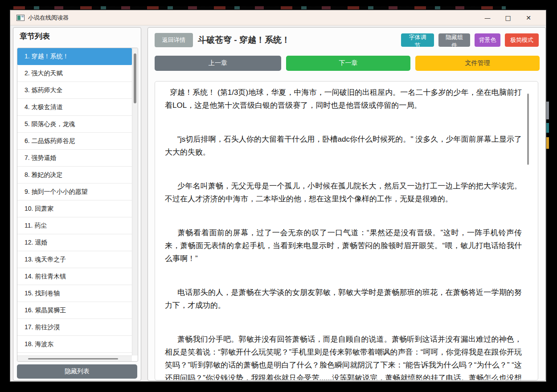 This screenshot has height=392, width=557. I want to click on chapter-list-item: 17. 前往沙漠, so click(75, 327).